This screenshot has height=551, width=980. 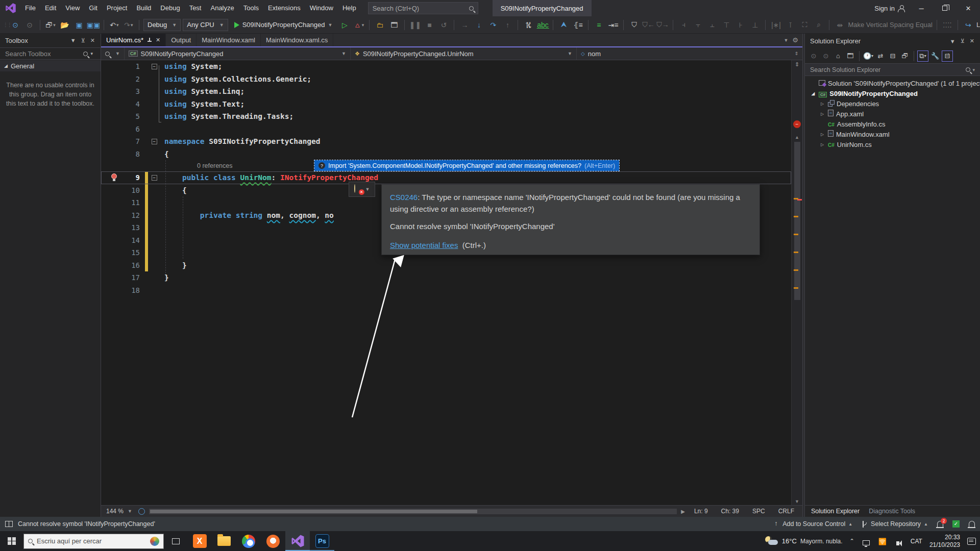 I want to click on navigate-back-button: ⊙, so click(x=15, y=25).